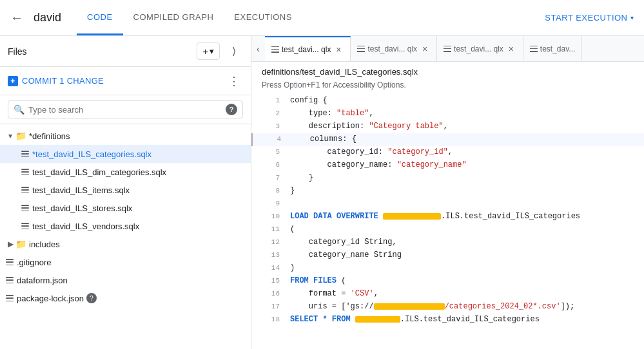  What do you see at coordinates (447, 140) in the screenshot?
I see `code-line: 4 columns: {` at bounding box center [447, 140].